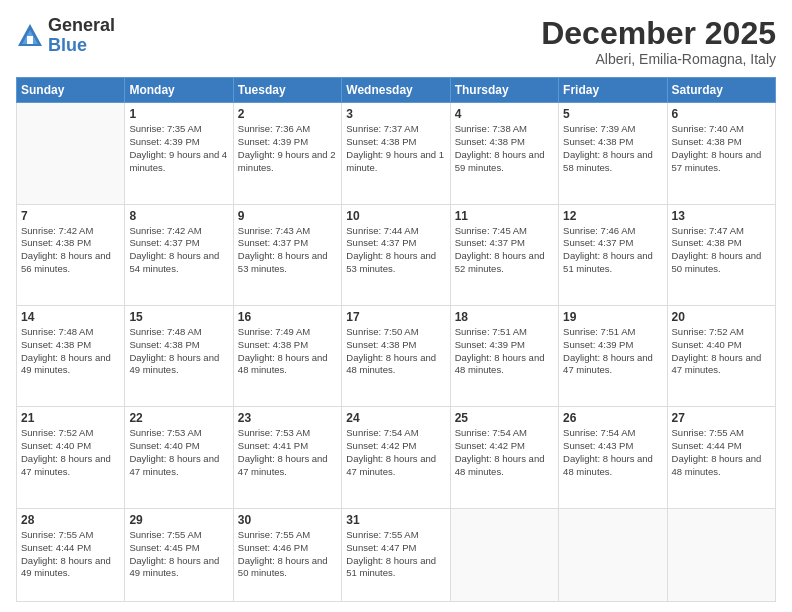 The image size is (792, 612). What do you see at coordinates (612, 148) in the screenshot?
I see `day-info: Sunrise: 7:39 AMSunset: 4:38 PMDaylight:…` at bounding box center [612, 148].